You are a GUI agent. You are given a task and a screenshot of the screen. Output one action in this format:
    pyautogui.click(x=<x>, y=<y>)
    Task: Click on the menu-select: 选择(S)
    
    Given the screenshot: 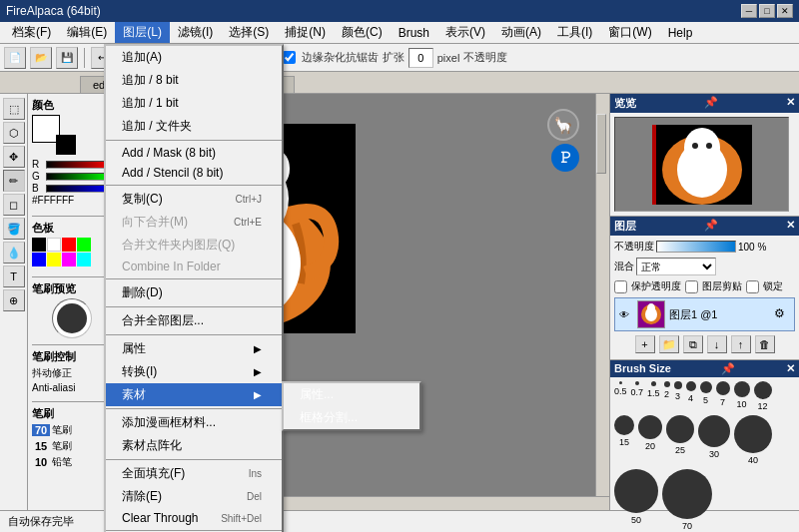 What is the action you would take?
    pyautogui.click(x=249, y=32)
    